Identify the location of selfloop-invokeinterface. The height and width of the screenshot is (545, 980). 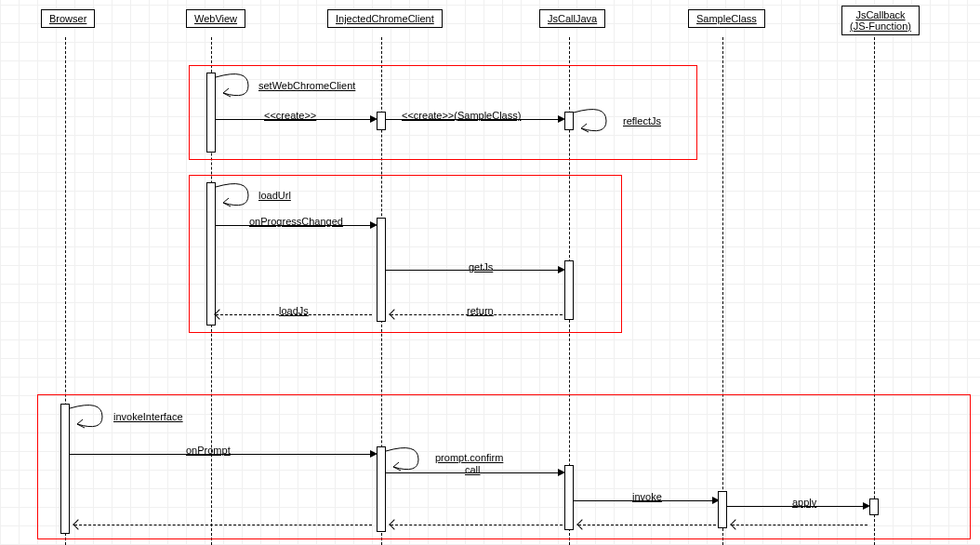
(88, 417).